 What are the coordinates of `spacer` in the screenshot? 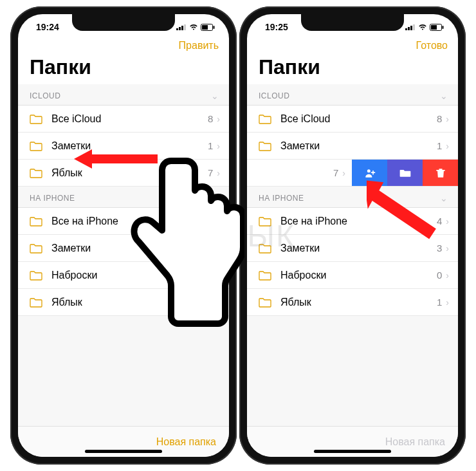 It's located at (352, 371).